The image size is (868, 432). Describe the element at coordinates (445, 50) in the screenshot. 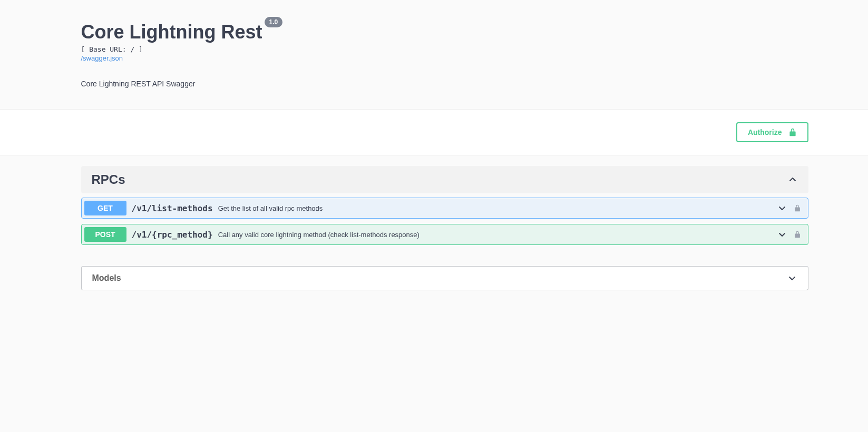

I see `base-url: [ Base URL: / ]` at that location.